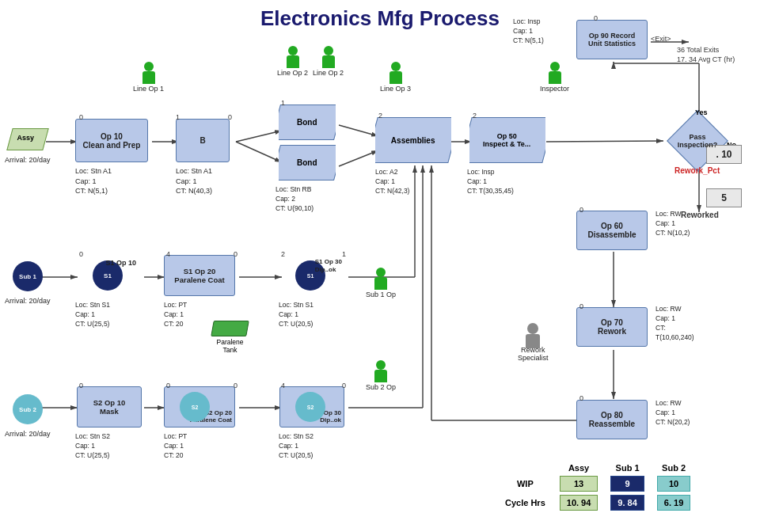 Image resolution: width=760 pixels, height=532 pixels. I want to click on assemblies-info: Loc: A2Cap: 1CT: N(42,3), so click(393, 182).